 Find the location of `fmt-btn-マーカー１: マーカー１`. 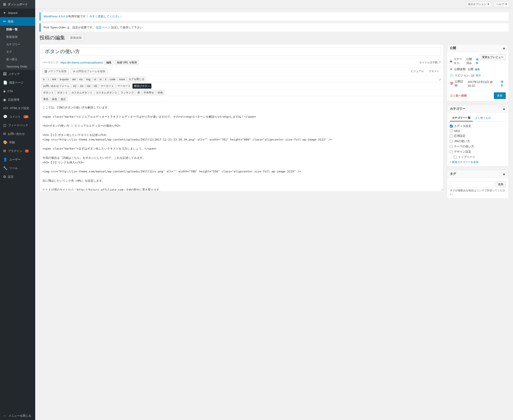

fmt-btn-マーカー１: マーカー１ is located at coordinates (107, 86).